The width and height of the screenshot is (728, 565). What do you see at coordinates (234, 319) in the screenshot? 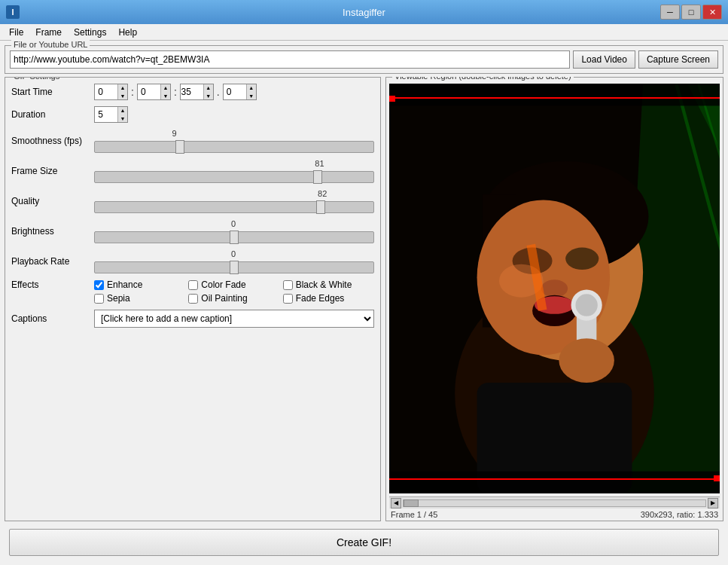
I see `captions-select: [Click here to add a new caption]` at bounding box center [234, 319].